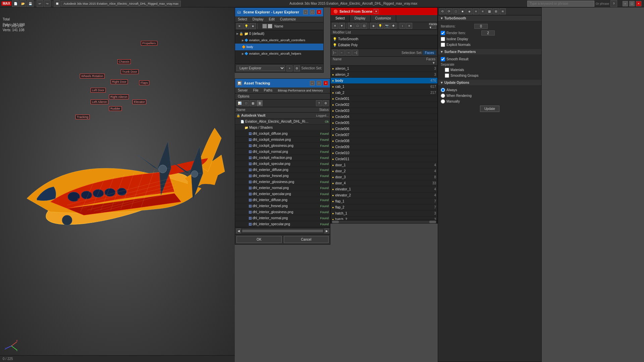  What do you see at coordinates (244, 97) in the screenshot?
I see `at-menu-options: Options` at bounding box center [244, 97].